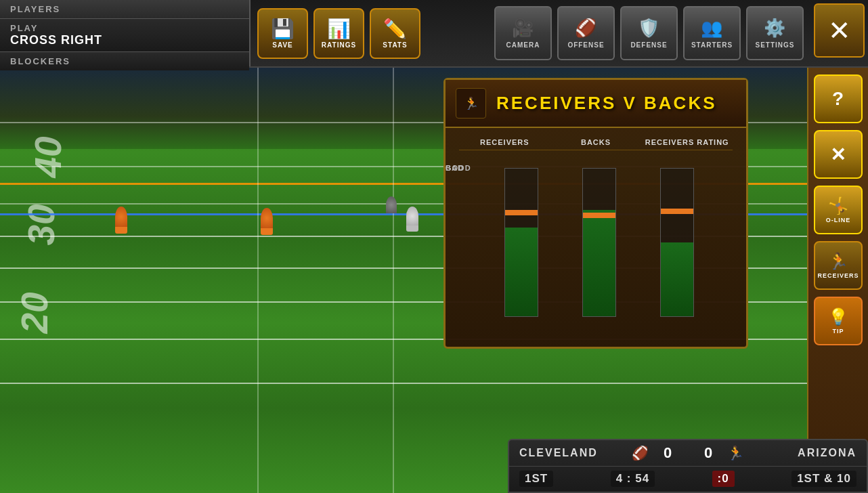 This screenshot has width=868, height=493. Describe the element at coordinates (505, 142) in the screenshot. I see `chart-header-receivers: RECEIVERS` at that location.